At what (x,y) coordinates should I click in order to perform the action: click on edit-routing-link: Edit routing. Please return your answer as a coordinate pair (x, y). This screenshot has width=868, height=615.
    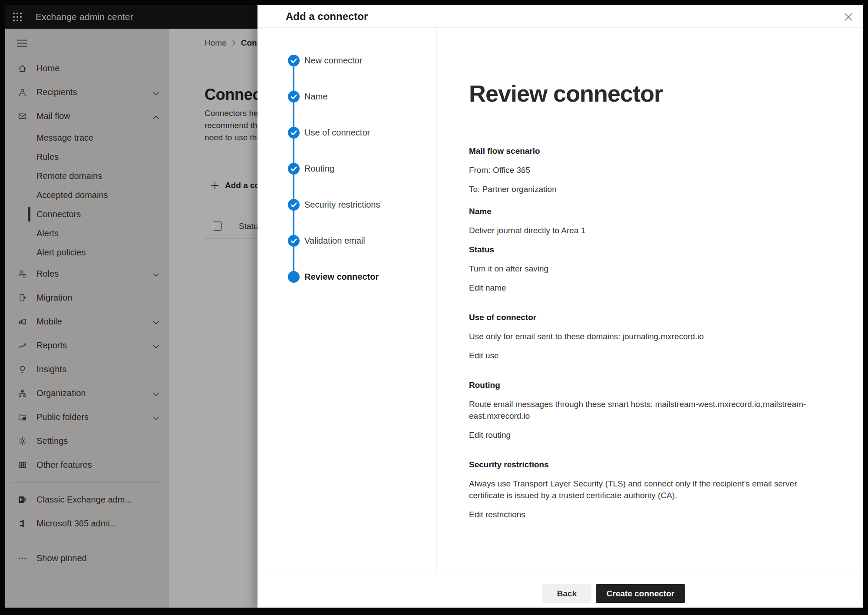
    Looking at the image, I should click on (490, 435).